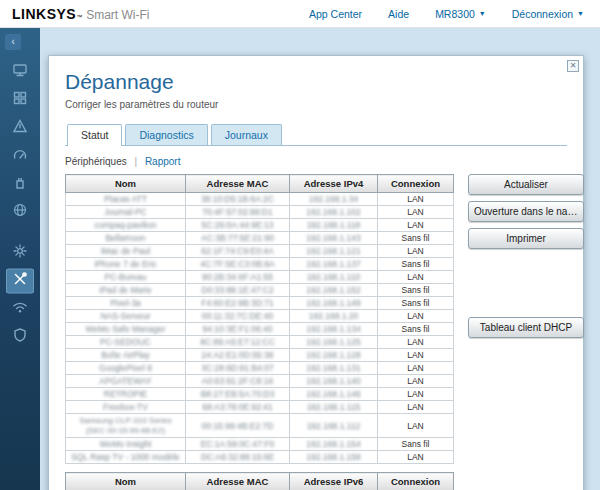 The image size is (600, 490). What do you see at coordinates (163, 162) in the screenshot?
I see `report-view-link: Rapport` at bounding box center [163, 162].